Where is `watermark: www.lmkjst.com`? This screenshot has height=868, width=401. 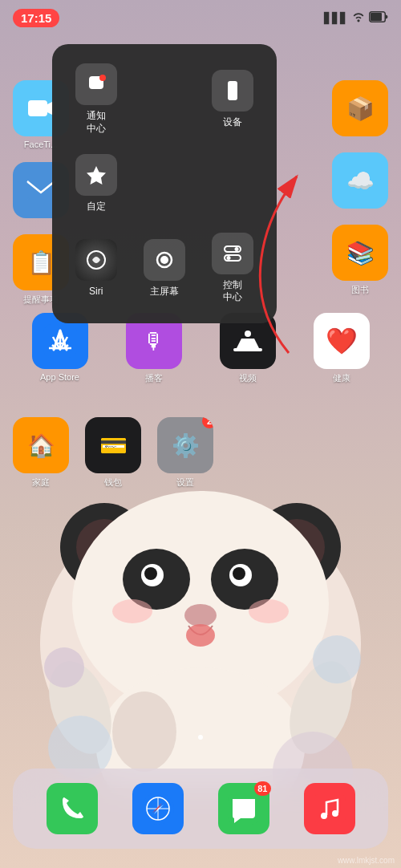 watermark: www.lmkjst.com is located at coordinates (366, 860).